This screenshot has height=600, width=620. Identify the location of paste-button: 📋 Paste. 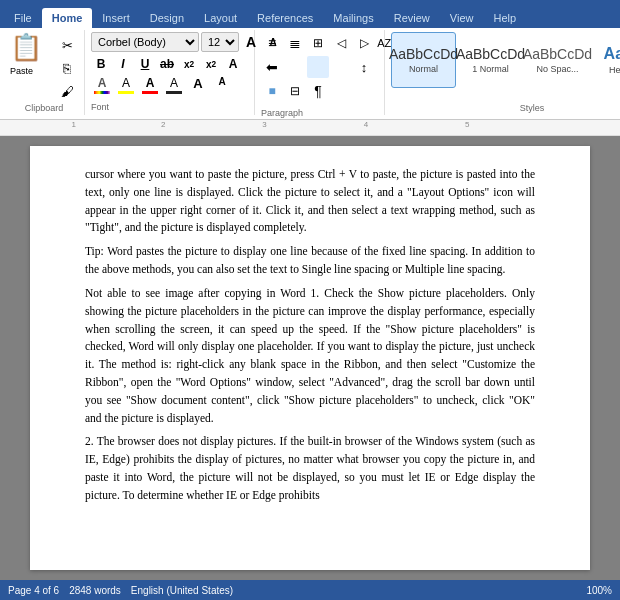
(32, 65).